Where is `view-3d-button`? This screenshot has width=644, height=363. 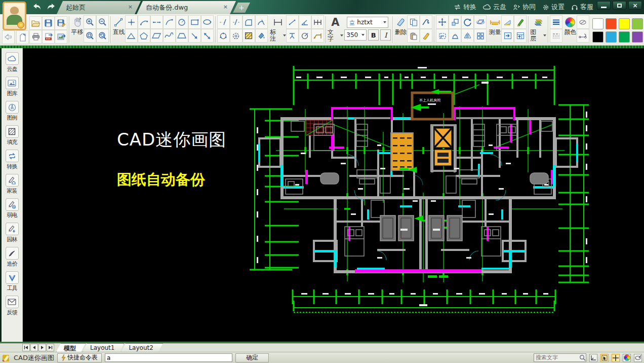
view-3d-button is located at coordinates (480, 22).